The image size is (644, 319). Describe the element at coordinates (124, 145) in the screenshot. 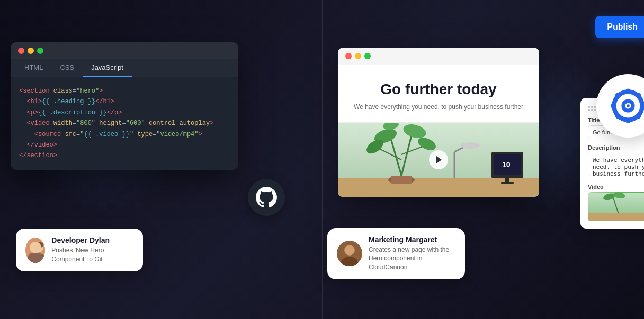

I see `code-line-6: </video>` at that location.